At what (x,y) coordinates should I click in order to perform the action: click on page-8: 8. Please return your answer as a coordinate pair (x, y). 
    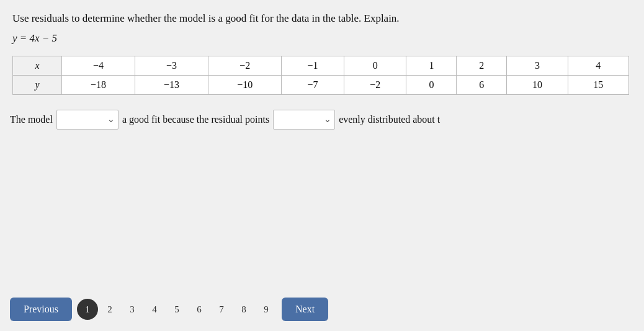
    Looking at the image, I should click on (244, 309).